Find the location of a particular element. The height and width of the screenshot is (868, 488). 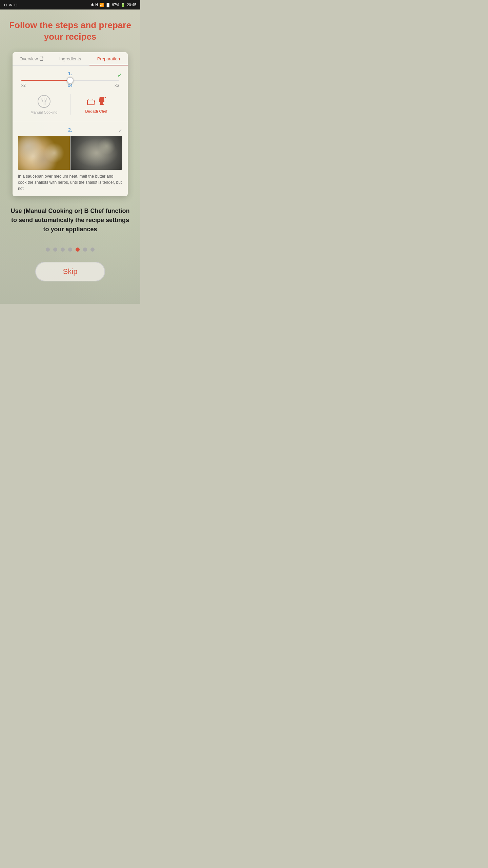

tab-preparation: Preparation is located at coordinates (108, 59).